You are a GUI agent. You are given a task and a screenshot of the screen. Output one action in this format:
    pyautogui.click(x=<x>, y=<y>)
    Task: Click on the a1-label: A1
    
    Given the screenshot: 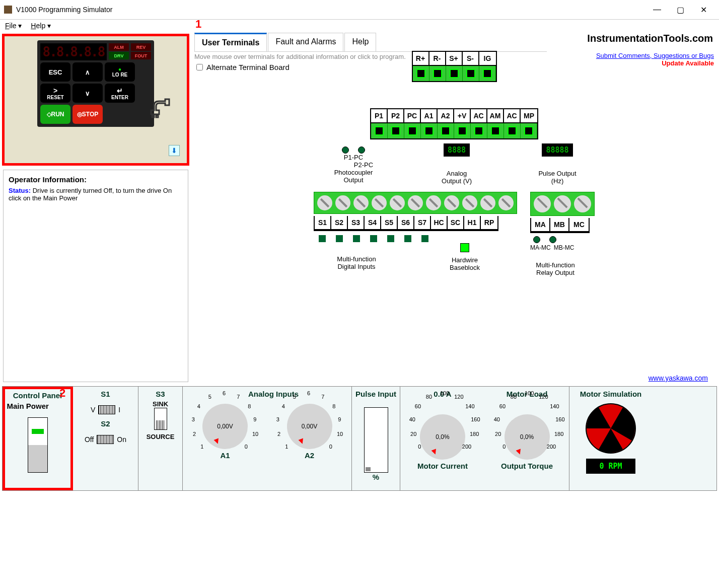 What is the action you would take?
    pyautogui.click(x=225, y=455)
    